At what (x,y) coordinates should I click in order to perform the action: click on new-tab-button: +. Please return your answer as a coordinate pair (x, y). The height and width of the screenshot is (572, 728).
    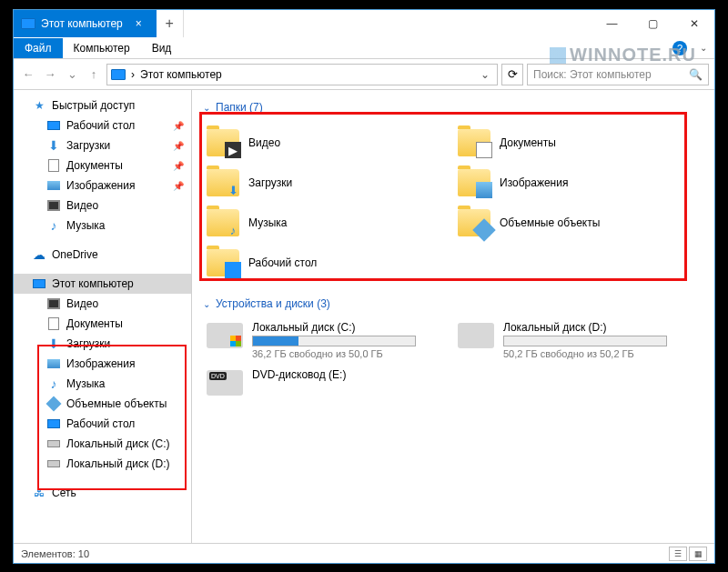
    Looking at the image, I should click on (170, 24).